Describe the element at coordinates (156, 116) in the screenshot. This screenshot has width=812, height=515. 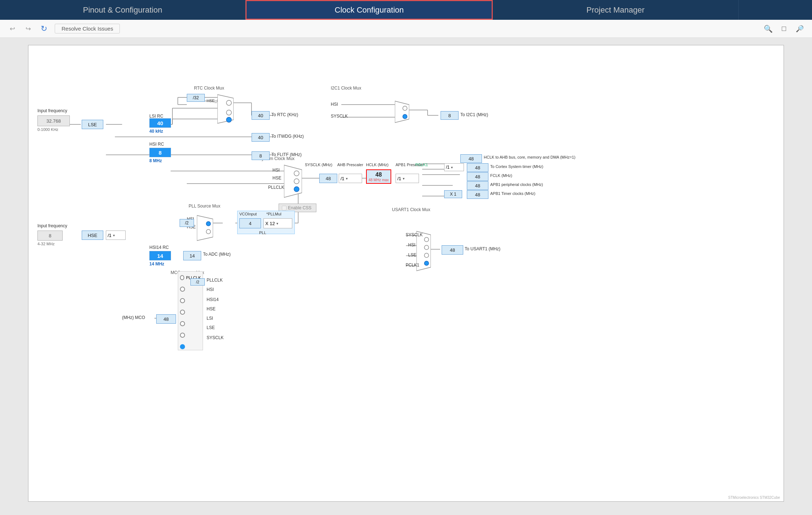
I see `lsi-rc-label: LSI RC` at that location.